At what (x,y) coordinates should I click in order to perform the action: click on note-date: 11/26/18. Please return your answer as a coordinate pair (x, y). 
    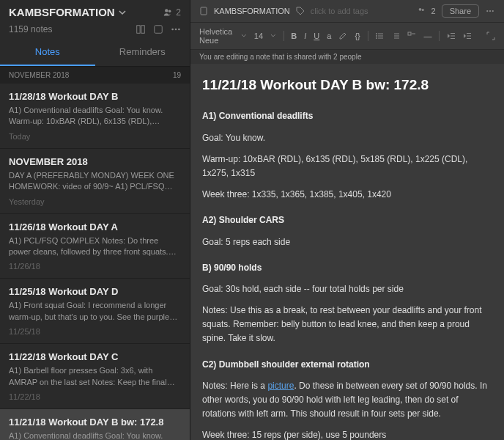
    Looking at the image, I should click on (95, 266).